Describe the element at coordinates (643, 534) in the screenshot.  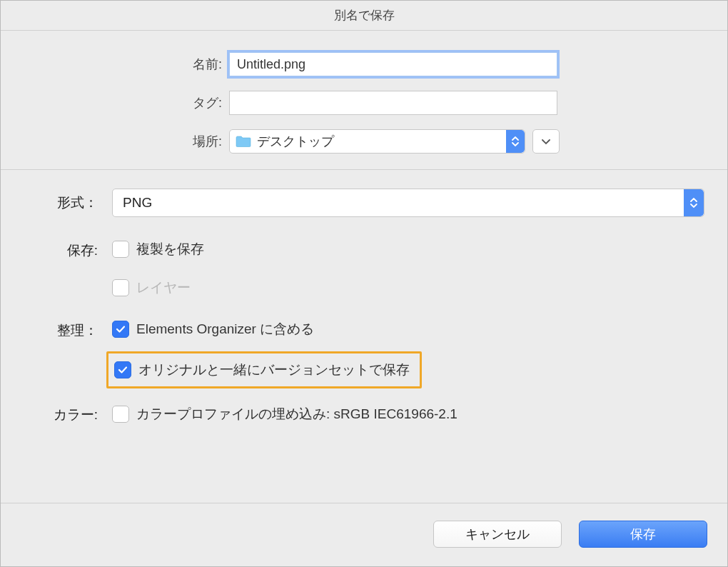
I see `save-button: 保存` at that location.